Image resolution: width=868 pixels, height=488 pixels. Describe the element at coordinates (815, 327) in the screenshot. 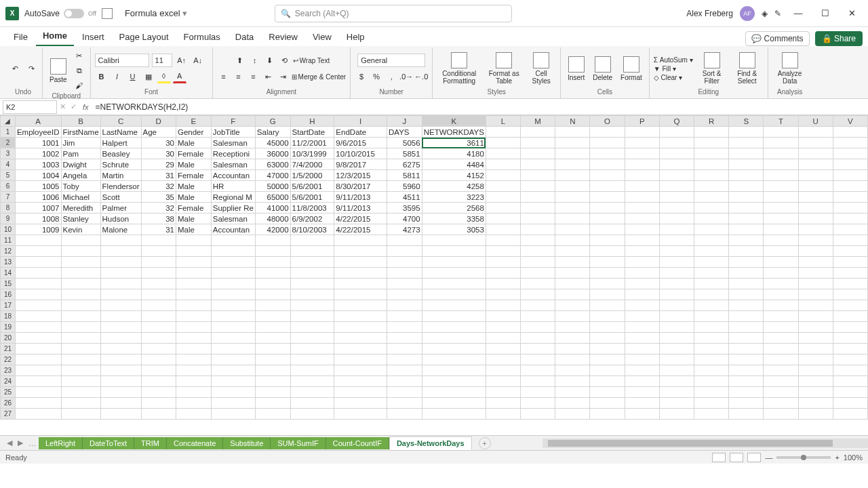

I see `cell-U19` at that location.